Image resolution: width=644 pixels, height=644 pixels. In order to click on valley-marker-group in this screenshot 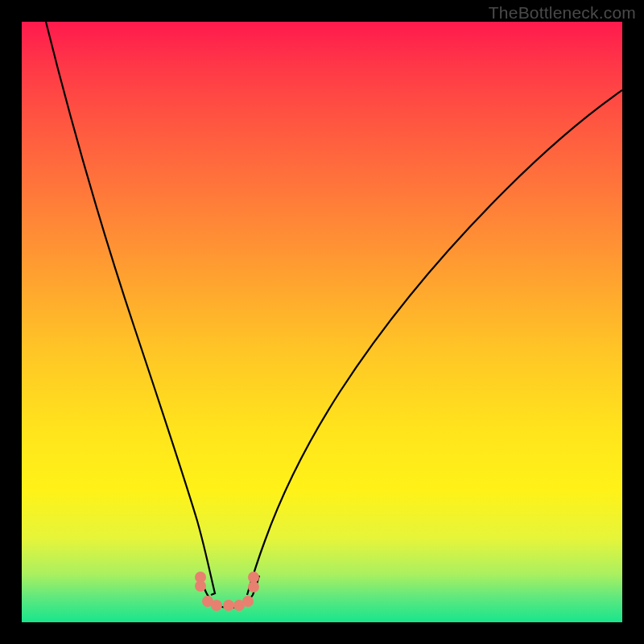, I will do `click(227, 591)`.